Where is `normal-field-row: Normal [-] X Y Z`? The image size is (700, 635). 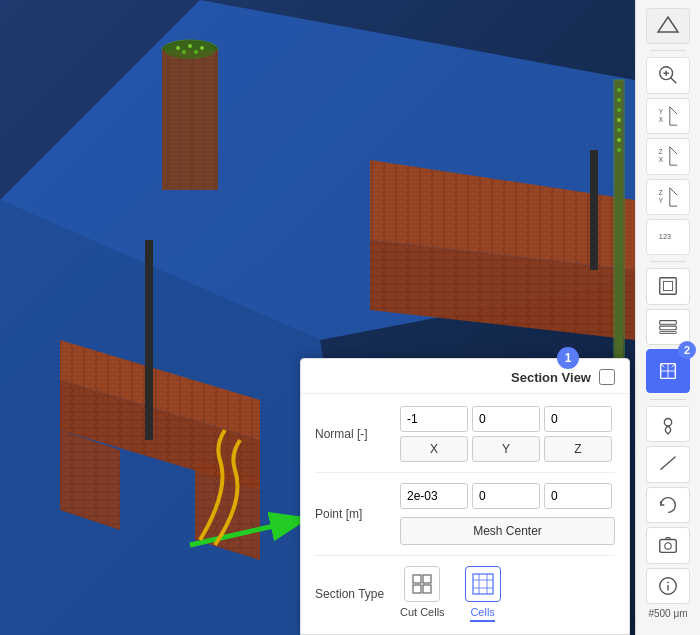 normal-field-row: Normal [-] X Y Z is located at coordinates (465, 434).